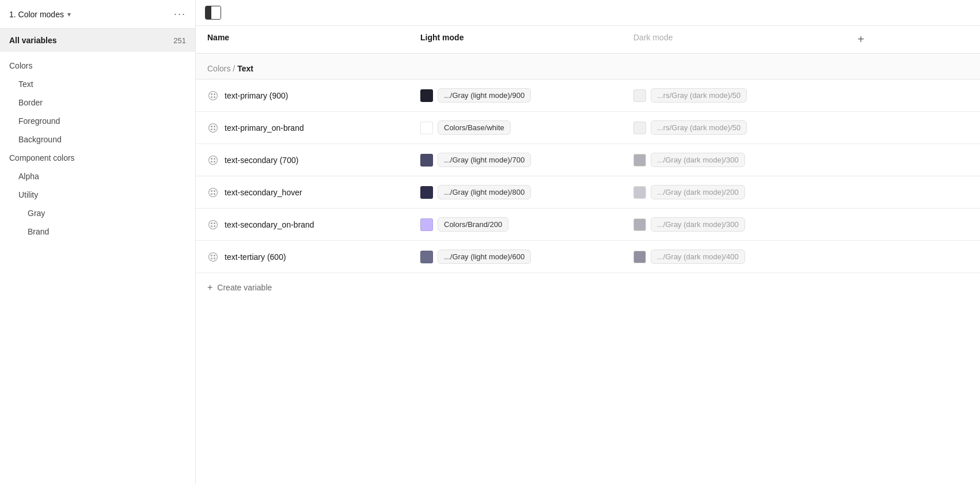  What do you see at coordinates (588, 96) in the screenshot?
I see `table-row: text-primary (900).../Gray (light mode)/…` at bounding box center [588, 96].